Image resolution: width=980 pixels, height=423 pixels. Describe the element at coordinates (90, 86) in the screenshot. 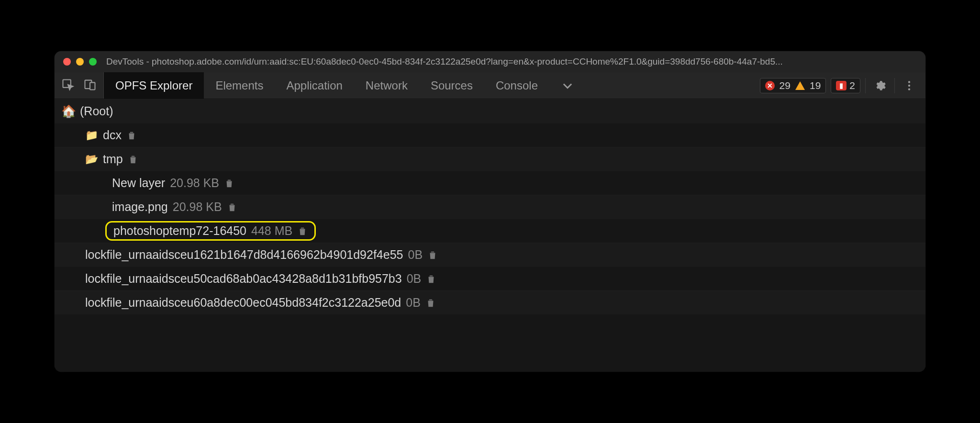

I see `device-toggle-icon` at that location.